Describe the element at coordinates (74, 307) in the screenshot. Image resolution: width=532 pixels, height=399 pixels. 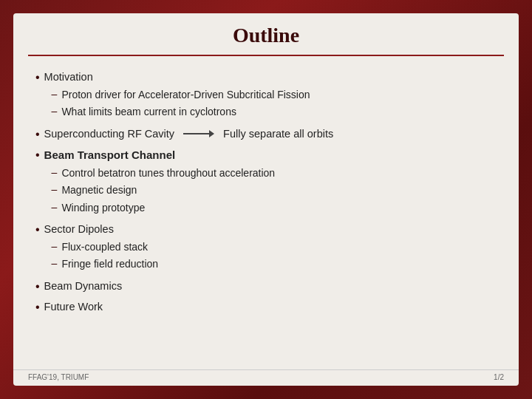
I see `item-content-futurework: Future Work` at that location.